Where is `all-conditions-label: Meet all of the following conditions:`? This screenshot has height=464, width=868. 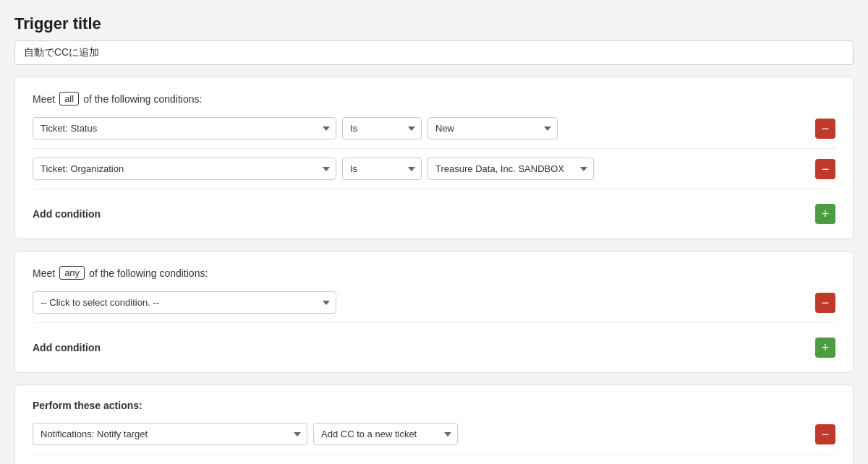 all-conditions-label: Meet all of the following conditions: is located at coordinates (434, 98).